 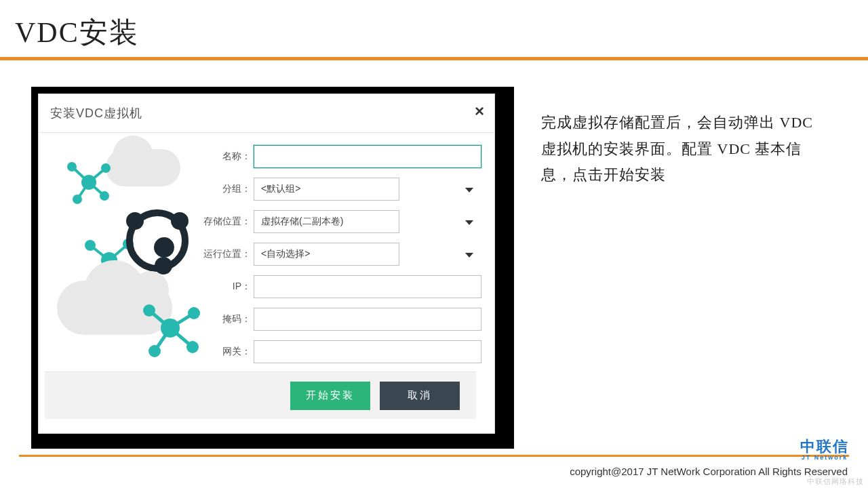 What do you see at coordinates (341, 157) in the screenshot?
I see `row-name: 名称：` at bounding box center [341, 157].